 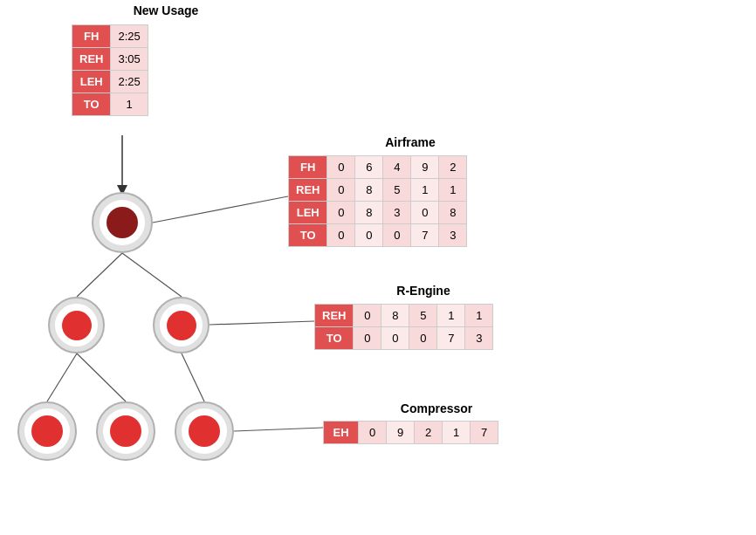 I want to click on bot-left-node, so click(x=47, y=431).